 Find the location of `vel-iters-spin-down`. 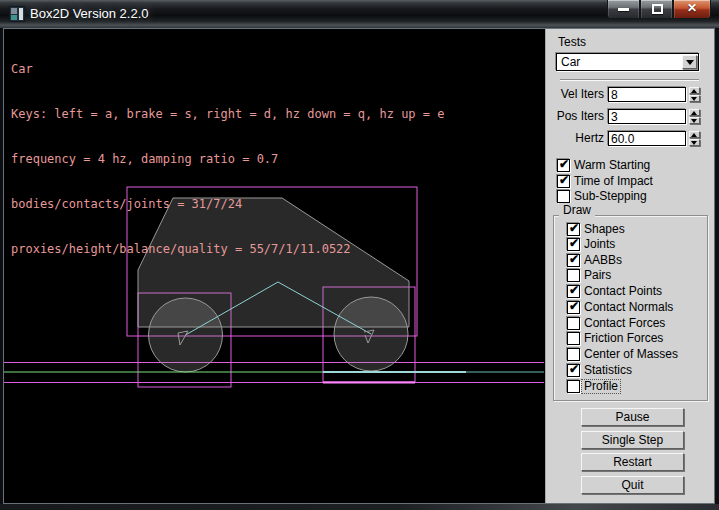

vel-iters-spin-down is located at coordinates (694, 98).